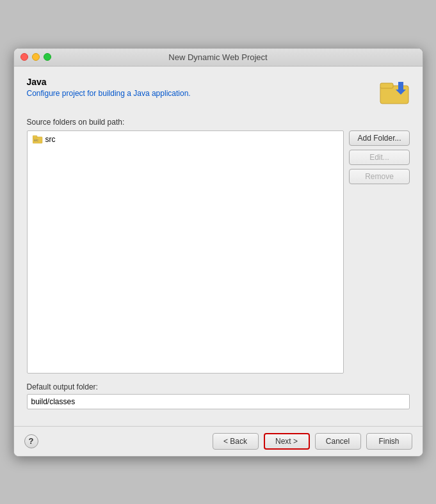  I want to click on header-section: Java Configure project for building a Ja…, so click(218, 92).